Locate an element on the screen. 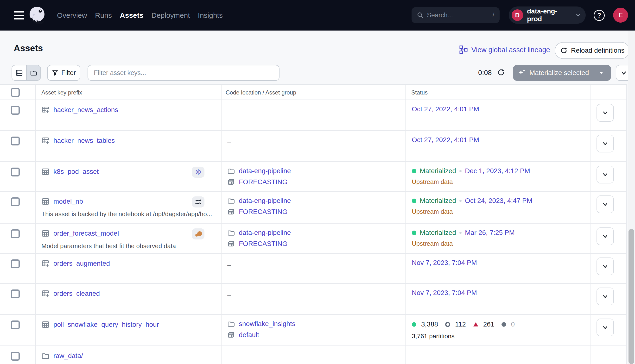 The width and height of the screenshot is (635, 364). table-row: k8s_pod_asset ☸ data-eng-pipeline FORECA… is located at coordinates (313, 176).